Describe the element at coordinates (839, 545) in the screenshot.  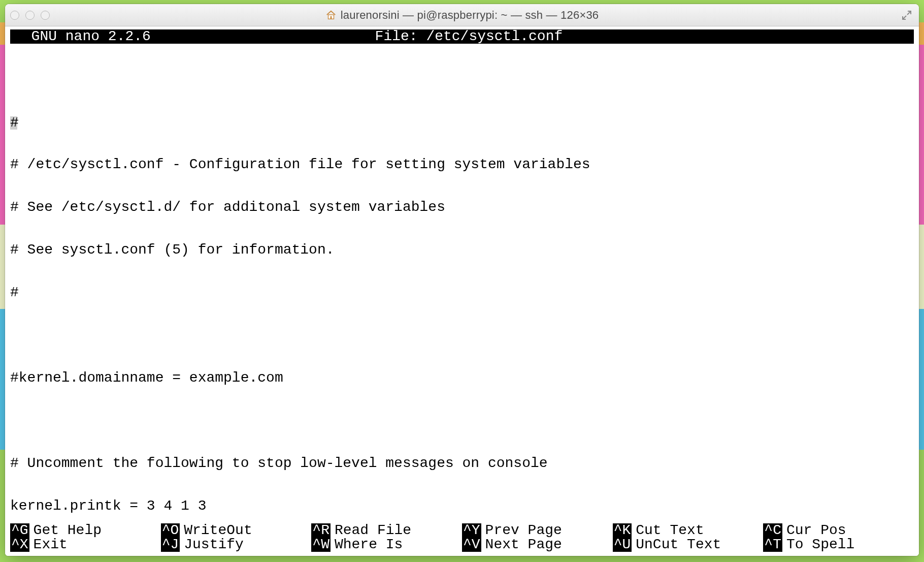
I see `shortcut-to-spell: ^TTo Spell` at that location.